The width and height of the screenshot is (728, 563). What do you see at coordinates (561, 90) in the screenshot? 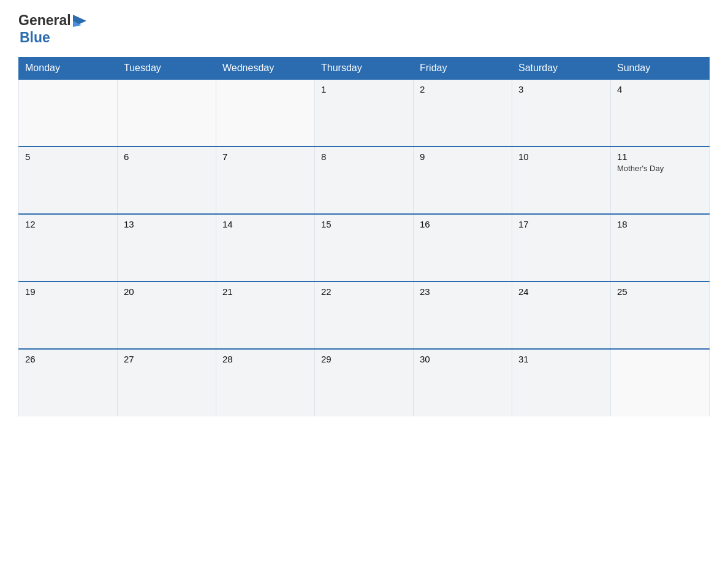
I see `day-number: 3` at bounding box center [561, 90].